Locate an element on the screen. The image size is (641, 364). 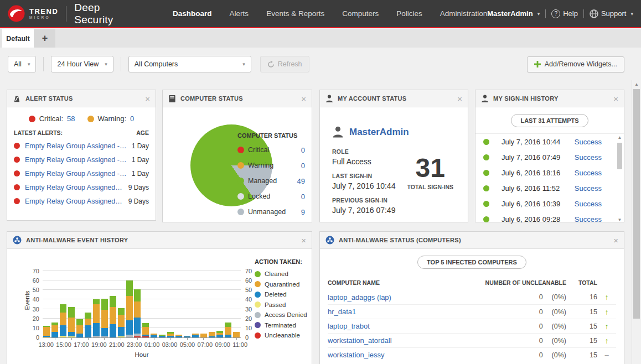
scope-dropdown: All ▾ is located at coordinates (22, 64).